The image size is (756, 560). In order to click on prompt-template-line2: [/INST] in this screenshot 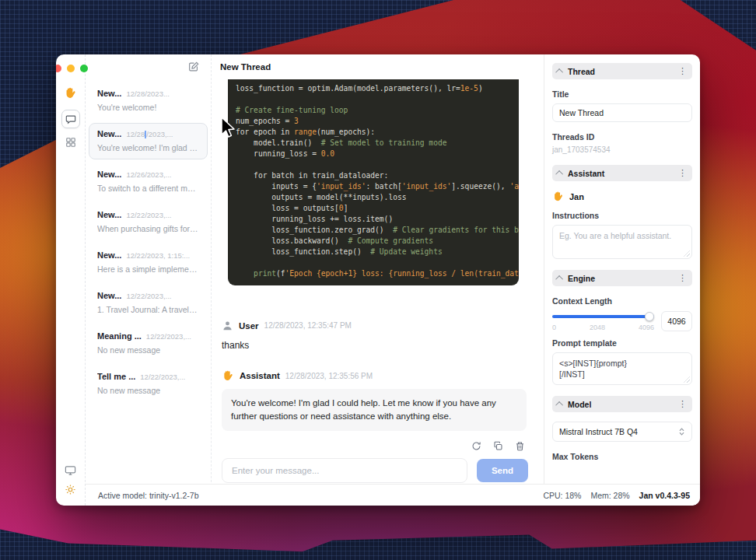, I will do `click(622, 374)`.